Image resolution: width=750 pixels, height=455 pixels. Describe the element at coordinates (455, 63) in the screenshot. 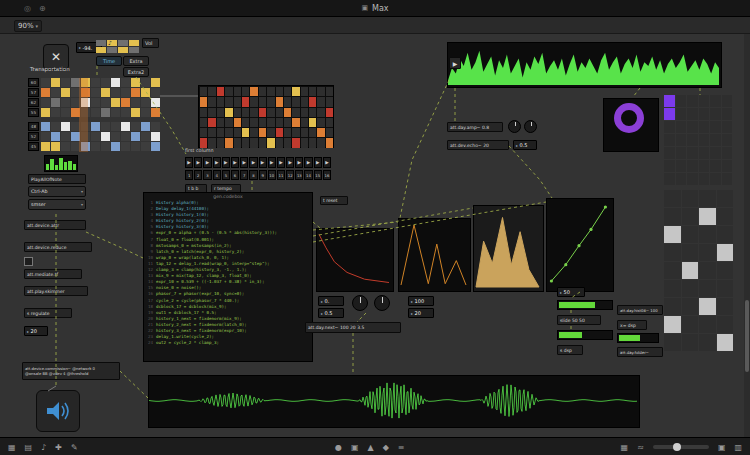

I see `wave-play-button: ▶` at that location.